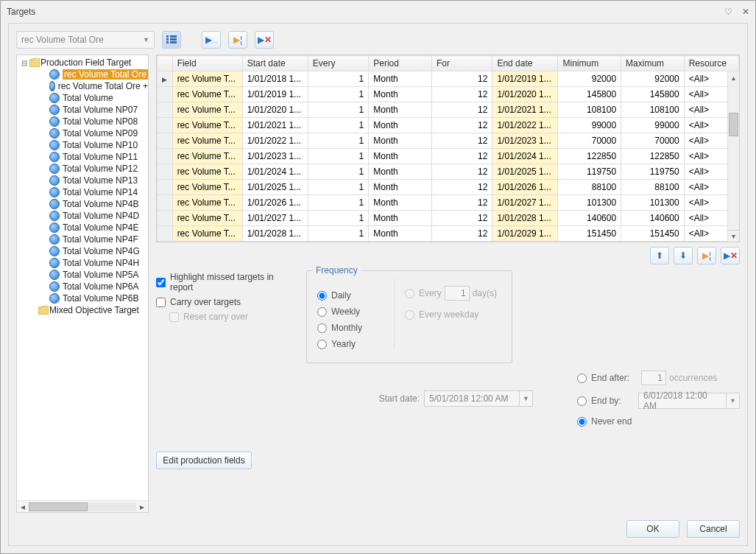  What do you see at coordinates (746, 12) in the screenshot?
I see `close-icon: ✕` at bounding box center [746, 12].